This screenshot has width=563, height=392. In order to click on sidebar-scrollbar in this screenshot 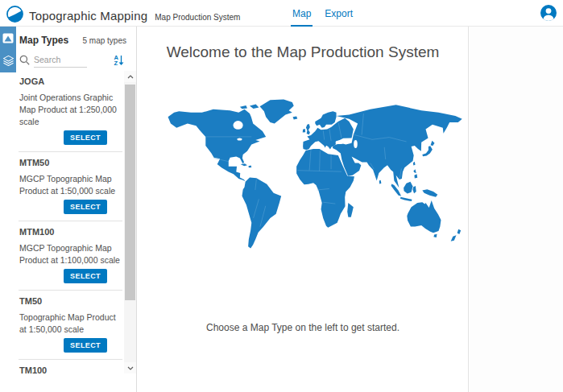, I will do `click(130, 222)`.